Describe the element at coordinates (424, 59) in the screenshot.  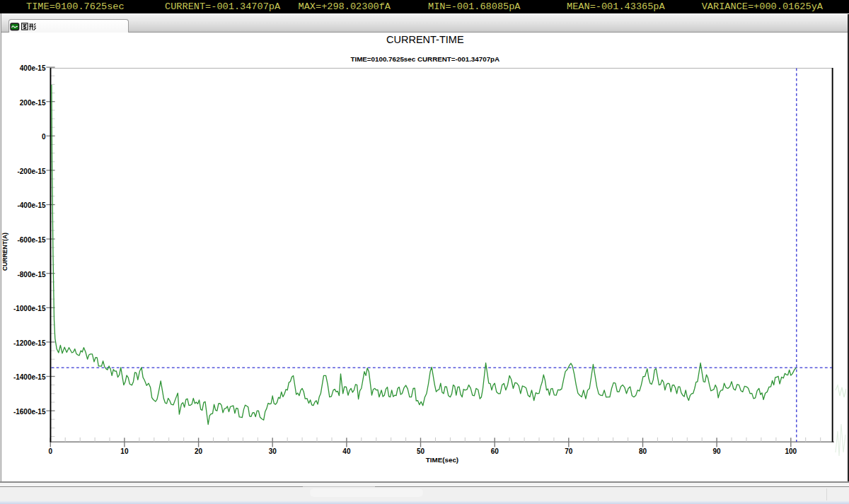
I see `svg-text:TIME=0100.7625sec CURRENT=-001: TIME=0100.7625sec CURRENT=-001.34707pA` at that location.